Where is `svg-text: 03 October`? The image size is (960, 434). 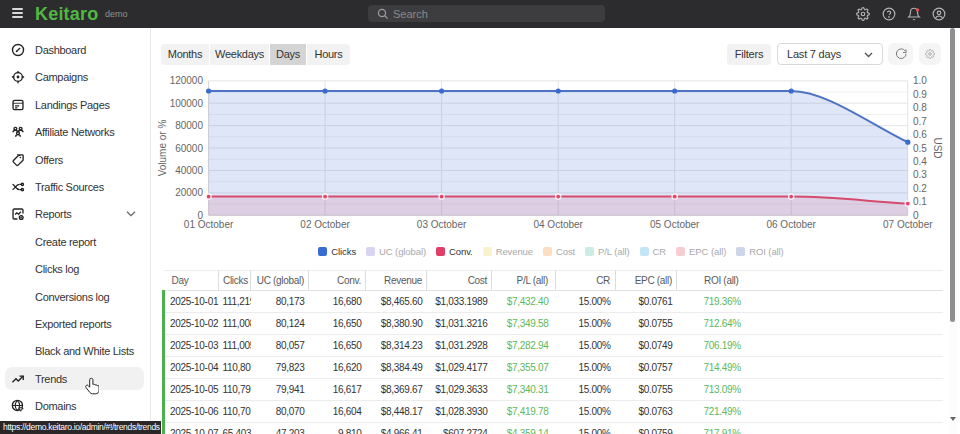
svg-text: 03 October is located at coordinates (442, 224).